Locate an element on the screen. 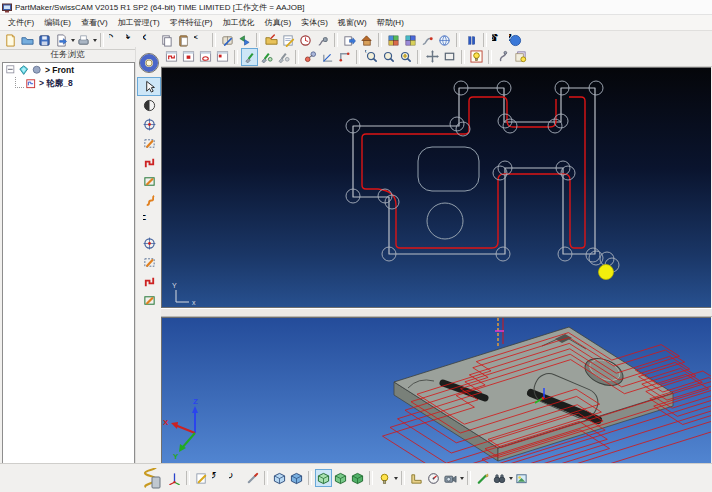  rotate-right-button: ↻ is located at coordinates (236, 478).